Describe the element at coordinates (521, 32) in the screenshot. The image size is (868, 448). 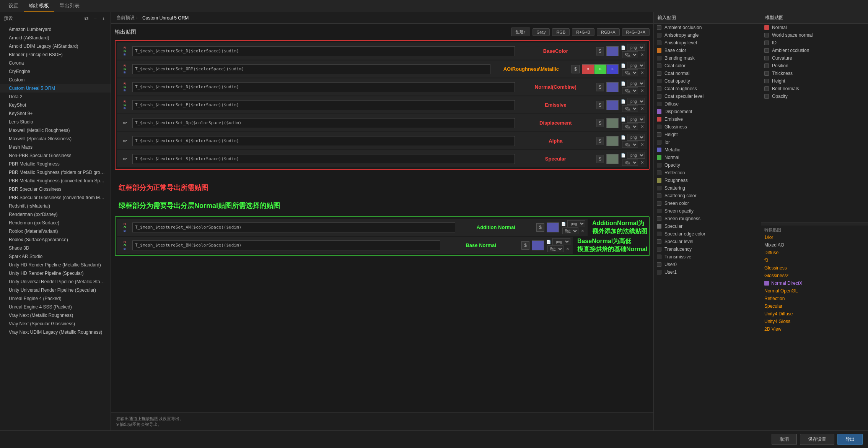
I see `create-btn: 创建↑` at that location.